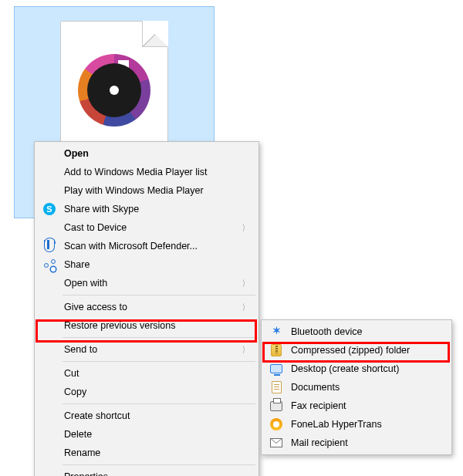 This screenshot has width=463, height=476. What do you see at coordinates (276, 406) in the screenshot?
I see `fax-icon` at bounding box center [276, 406].